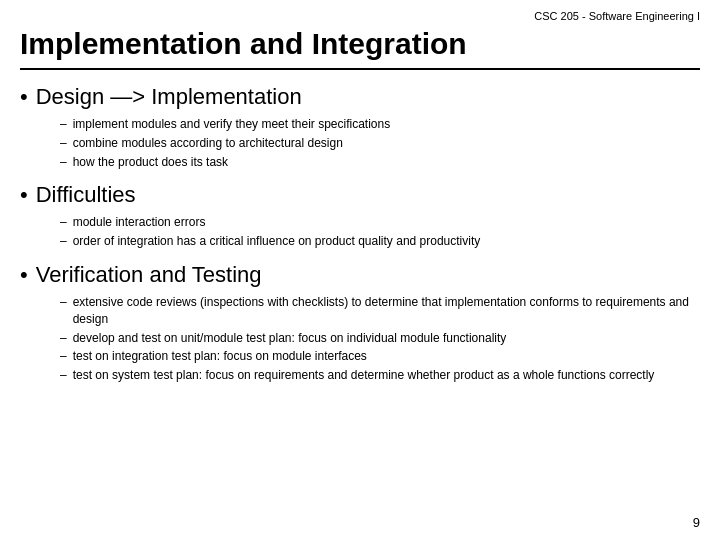 The height and width of the screenshot is (540, 720). I want to click on verification-subitem-4: test on system test plan: focus on requi…, so click(386, 376).